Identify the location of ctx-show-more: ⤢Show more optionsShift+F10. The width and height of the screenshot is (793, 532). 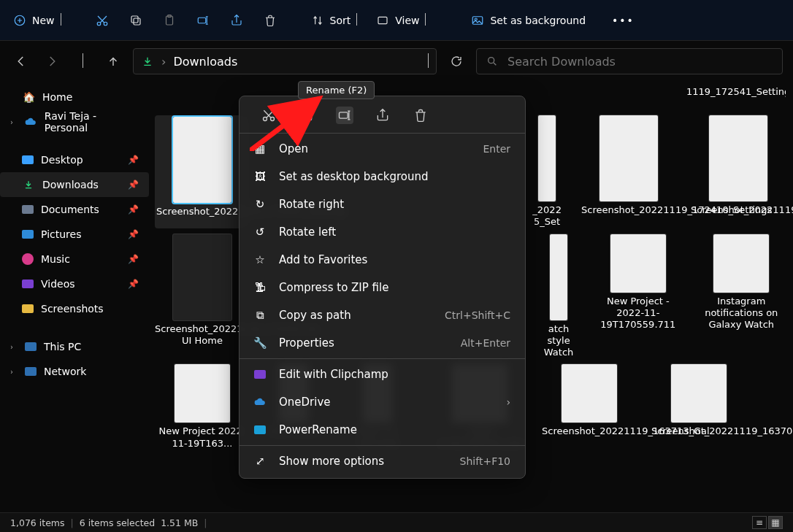
(383, 461).